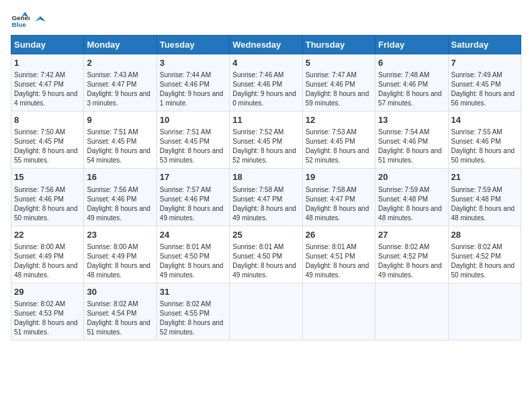 The width and height of the screenshot is (532, 411). What do you see at coordinates (266, 312) in the screenshot?
I see `week-row-5: 29Sunrise: 8:02 AMSunset: 4:53 PMDayligh…` at bounding box center [266, 312].